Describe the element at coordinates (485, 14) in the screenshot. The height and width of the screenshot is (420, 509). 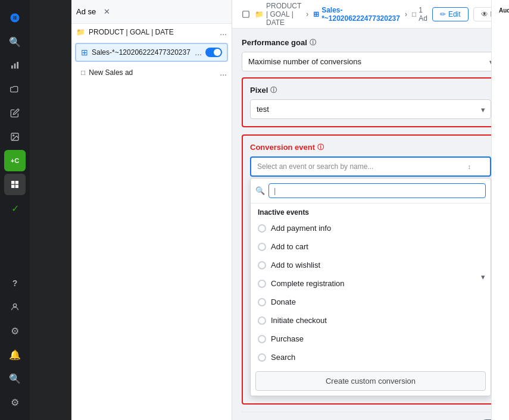
I see `review-eye-icon: 👁` at that location.